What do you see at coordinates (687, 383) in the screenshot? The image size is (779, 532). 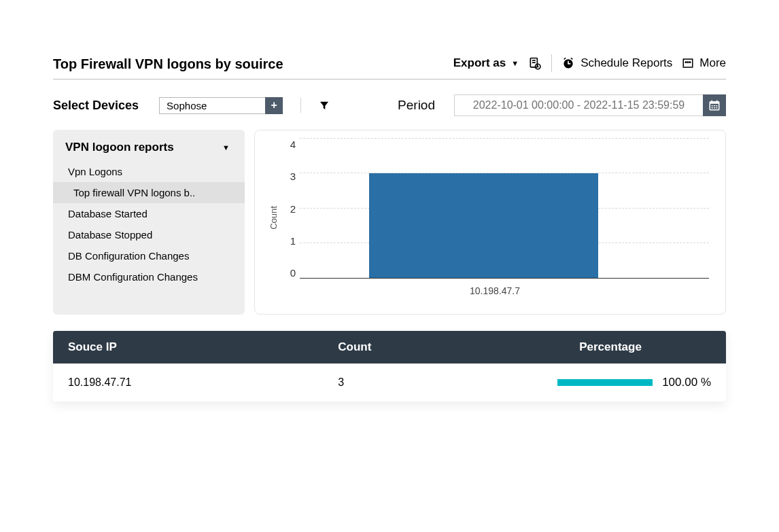 I see `percentage-text: 100.00 %` at bounding box center [687, 383].